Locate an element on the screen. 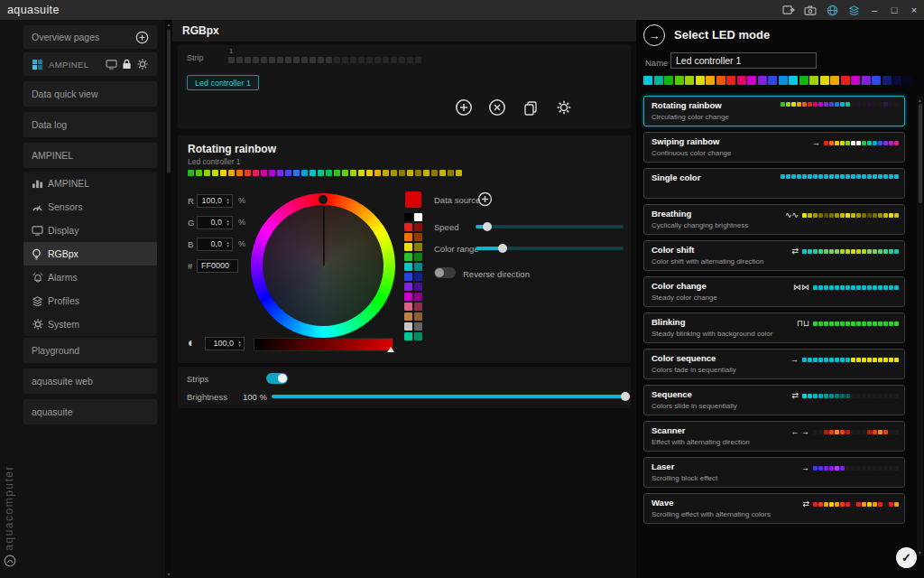 The width and height of the screenshot is (924, 578). sidebar-item-rgbpx: RGBpx is located at coordinates (90, 254).